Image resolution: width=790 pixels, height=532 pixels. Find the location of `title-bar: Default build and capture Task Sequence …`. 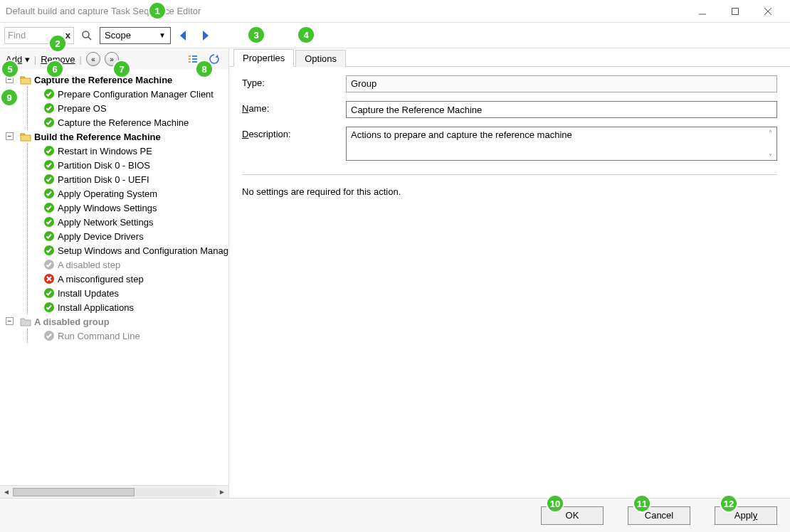

title-bar: Default build and capture Task Sequence … is located at coordinates (395, 11).